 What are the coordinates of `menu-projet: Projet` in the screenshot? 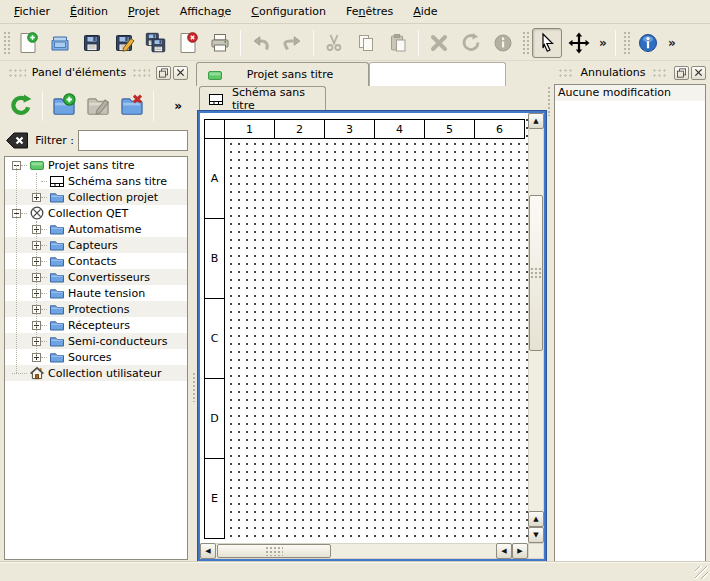 It's located at (144, 12).